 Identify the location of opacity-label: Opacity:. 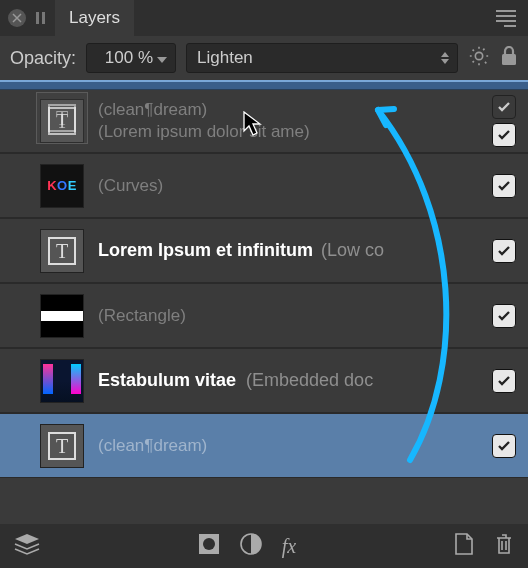
(43, 58).